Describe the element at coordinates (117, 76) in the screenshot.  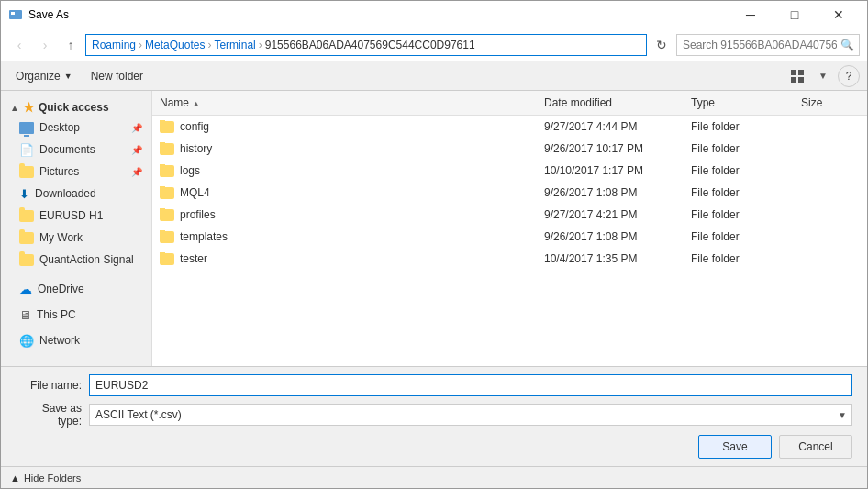
I see `new-folder-button: New folder` at that location.